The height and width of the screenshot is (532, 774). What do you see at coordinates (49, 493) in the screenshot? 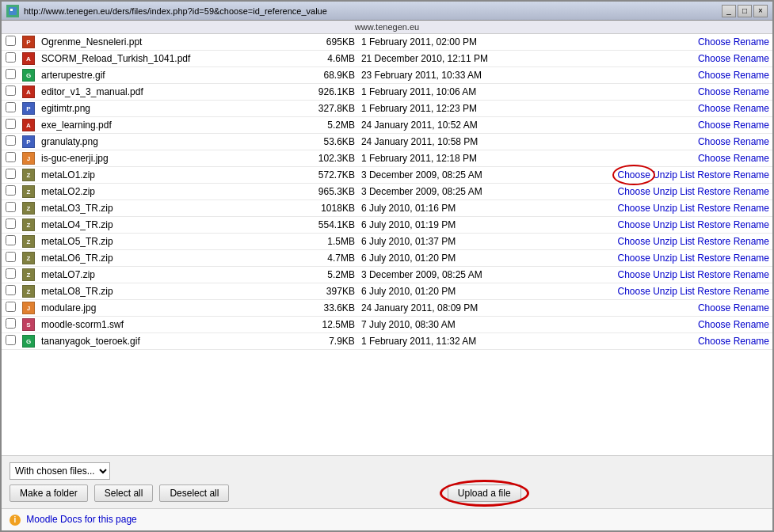
I see `make-folder-button: Make a folder` at bounding box center [49, 493].